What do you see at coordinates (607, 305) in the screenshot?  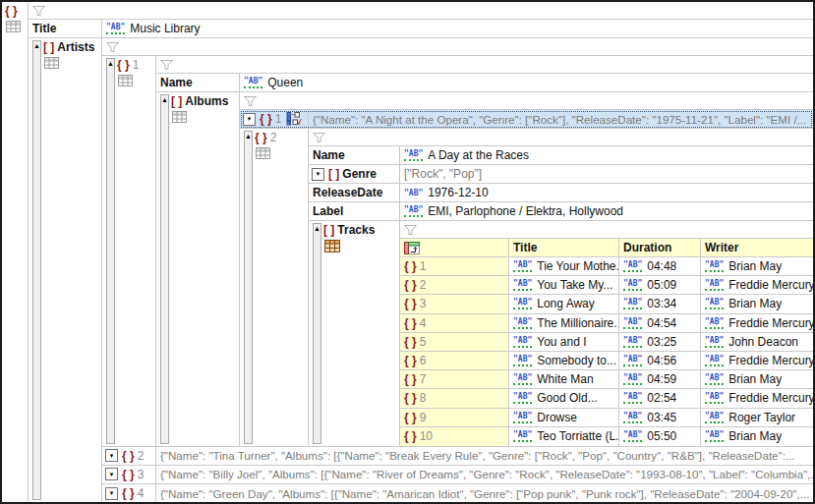 I see `track-row: { }3 "AB"Long Away "AB"03:34 "AB"Brian M…` at bounding box center [607, 305].